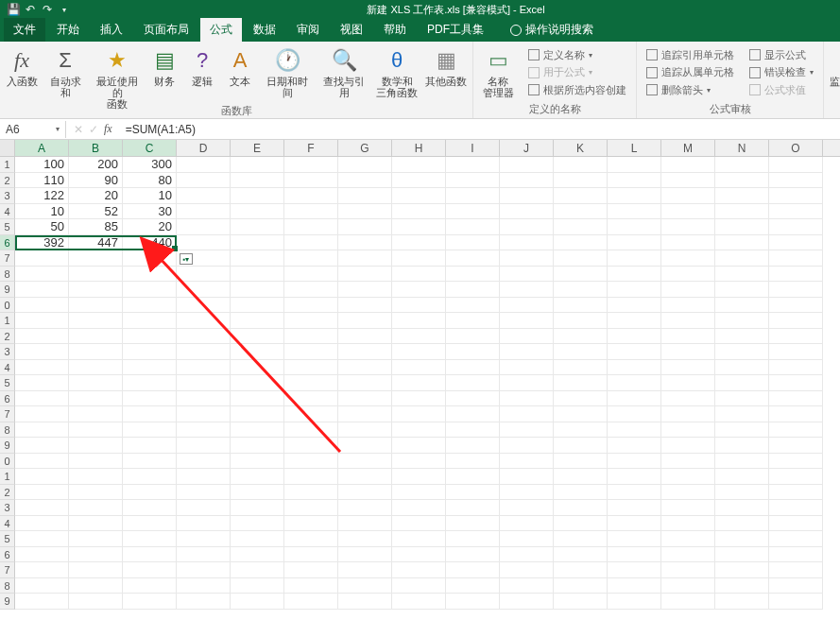 The image size is (840, 620). Describe the element at coordinates (149, 227) in the screenshot. I see `cell: 20` at that location.